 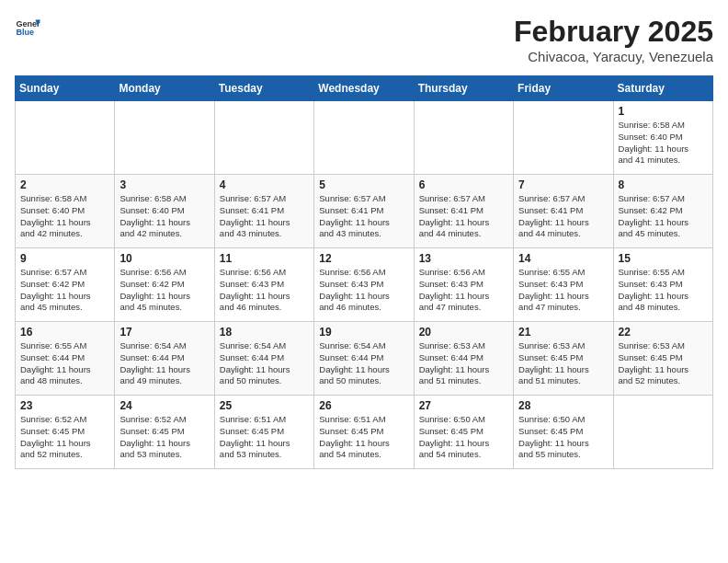 I want to click on calendar-cell: 22Sunrise: 6:53 AM Sunset: 6:45 PM Dayli…, so click(x=663, y=359).